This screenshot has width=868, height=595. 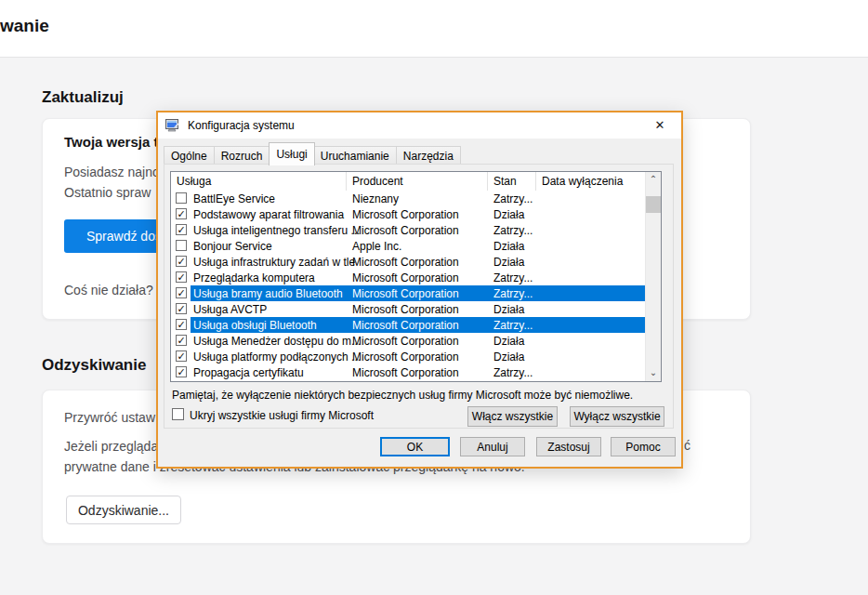 I want to click on cancel-button: Anuluj, so click(x=493, y=446).